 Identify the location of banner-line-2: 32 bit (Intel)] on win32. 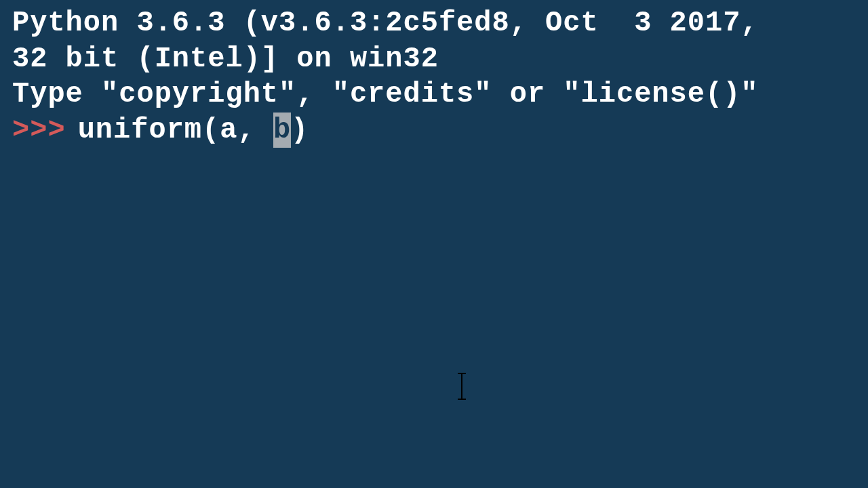
(434, 60).